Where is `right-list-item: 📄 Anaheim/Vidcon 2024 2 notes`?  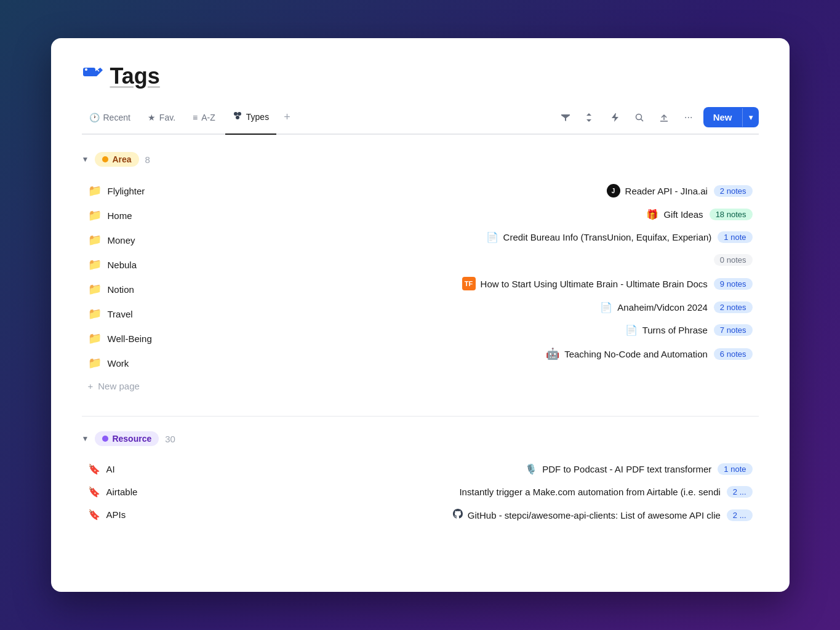
right-list-item: 📄 Anaheim/Vidcon 2024 2 notes is located at coordinates (506, 308).